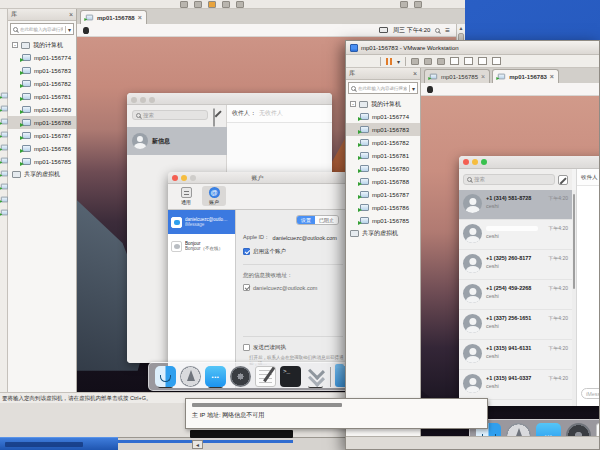 The image size is (600, 450). What do you see at coordinates (177, 141) in the screenshot?
I see `new-message-row: 新信息` at bounding box center [177, 141].